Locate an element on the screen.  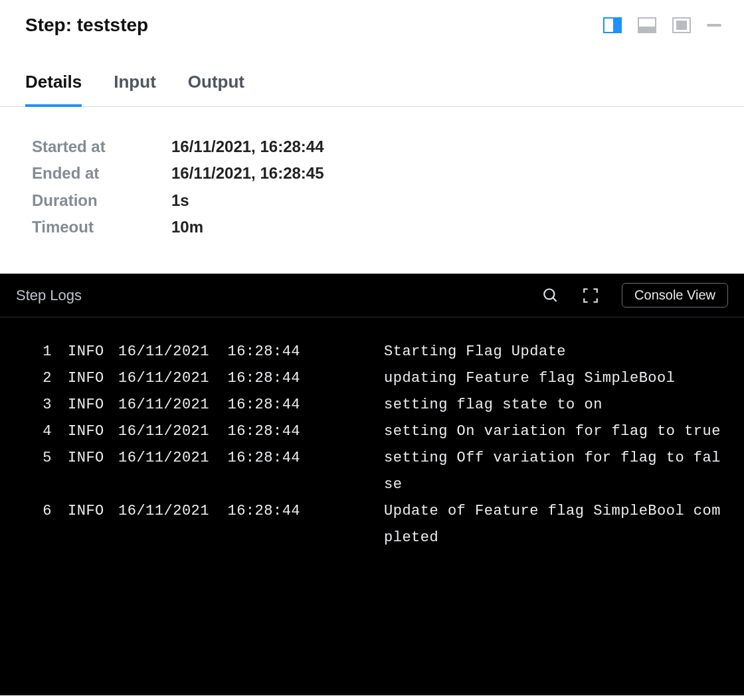
detail-value: 1s is located at coordinates (181, 201).